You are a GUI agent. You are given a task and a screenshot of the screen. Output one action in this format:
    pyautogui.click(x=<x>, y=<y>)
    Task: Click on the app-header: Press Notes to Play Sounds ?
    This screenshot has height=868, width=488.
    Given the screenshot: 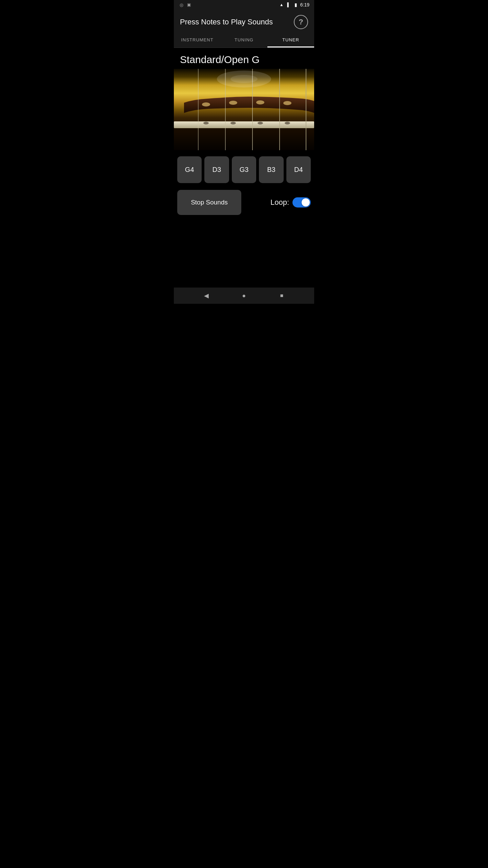 What is the action you would take?
    pyautogui.click(x=244, y=21)
    